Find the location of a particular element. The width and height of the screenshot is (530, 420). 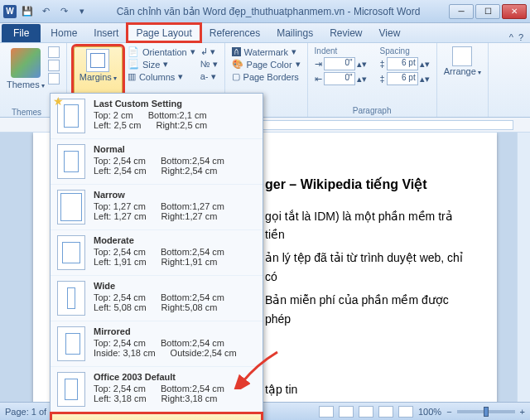

indent-right-spinner: ⇤ 0"▴▾ is located at coordinates (341, 79).